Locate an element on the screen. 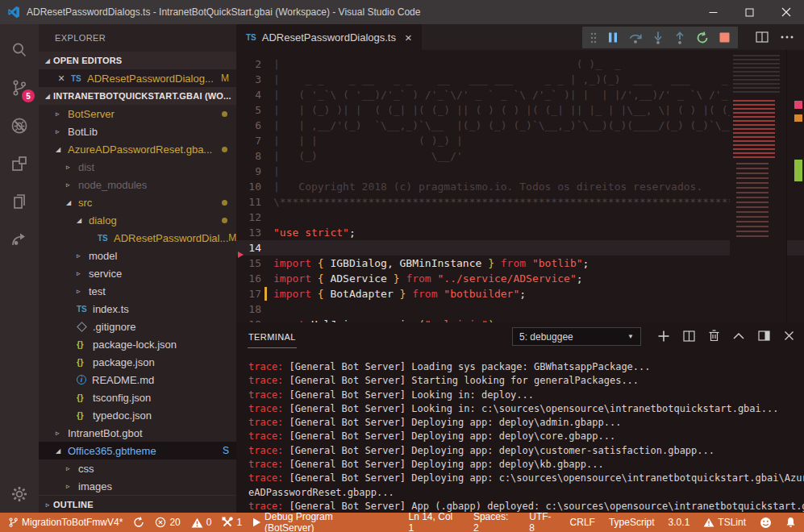 Image resolution: width=804 pixels, height=532 pixels. maximize-button is located at coordinates (750, 12).